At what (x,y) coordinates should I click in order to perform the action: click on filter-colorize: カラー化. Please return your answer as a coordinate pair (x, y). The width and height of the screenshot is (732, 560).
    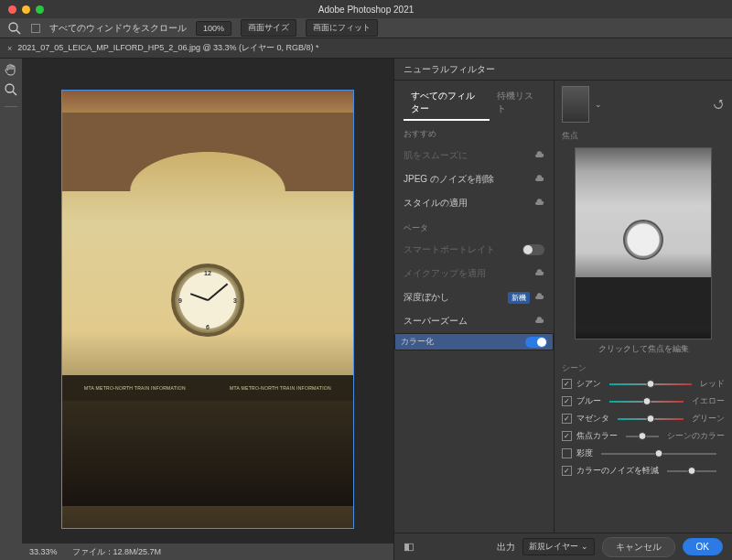
    Looking at the image, I should click on (474, 342).